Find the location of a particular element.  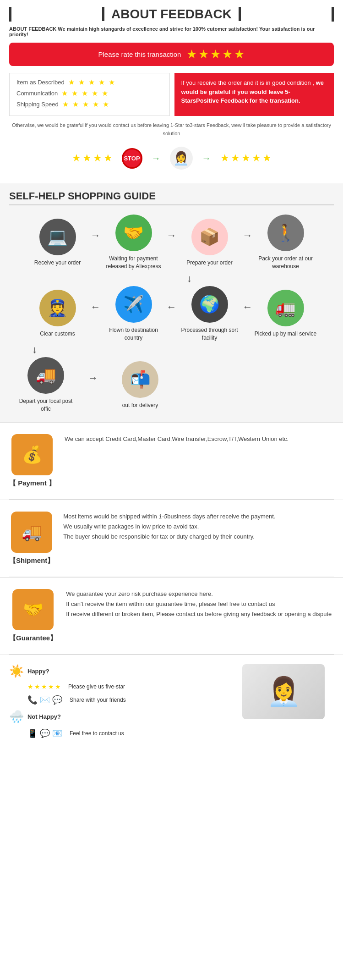

depart-label: Depart your local post offic is located at coordinates (46, 405).